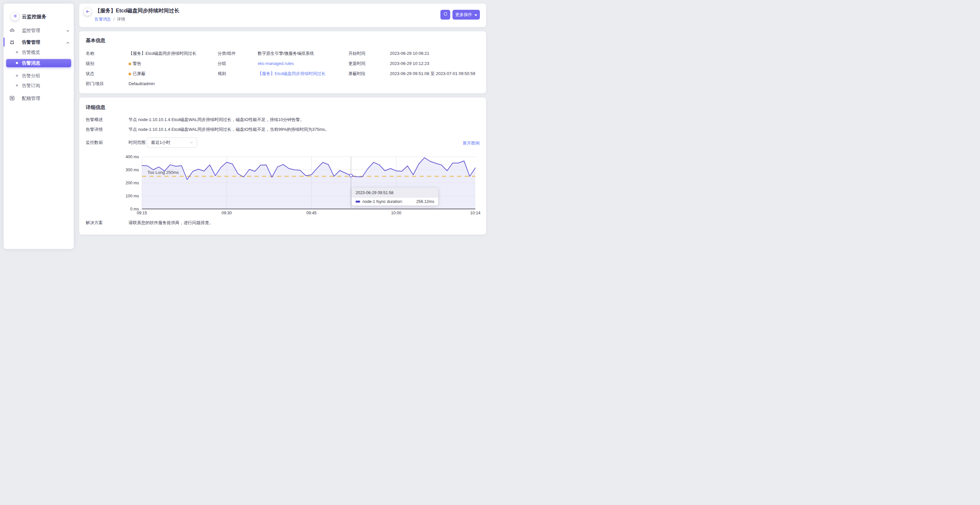 This screenshot has width=980, height=505. I want to click on svg-text: 09:30, so click(227, 213).